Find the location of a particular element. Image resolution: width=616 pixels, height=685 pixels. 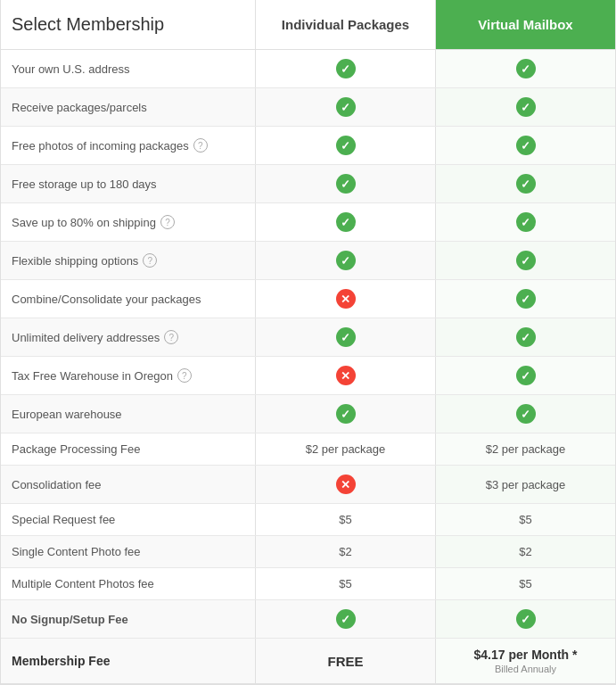

membership-fee-virtual: $4.17 per Month * Billed Annualy is located at coordinates (525, 661).